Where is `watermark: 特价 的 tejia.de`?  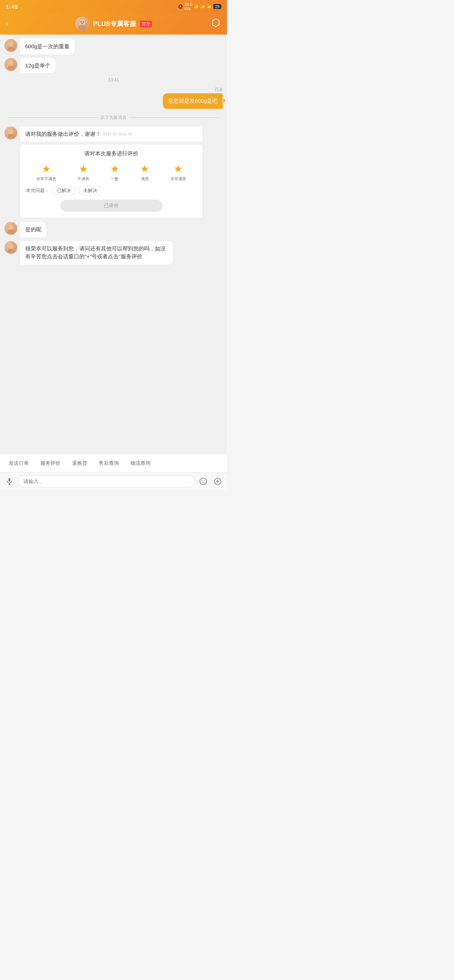 watermark: 特价 的 tejia.de is located at coordinates (118, 134).